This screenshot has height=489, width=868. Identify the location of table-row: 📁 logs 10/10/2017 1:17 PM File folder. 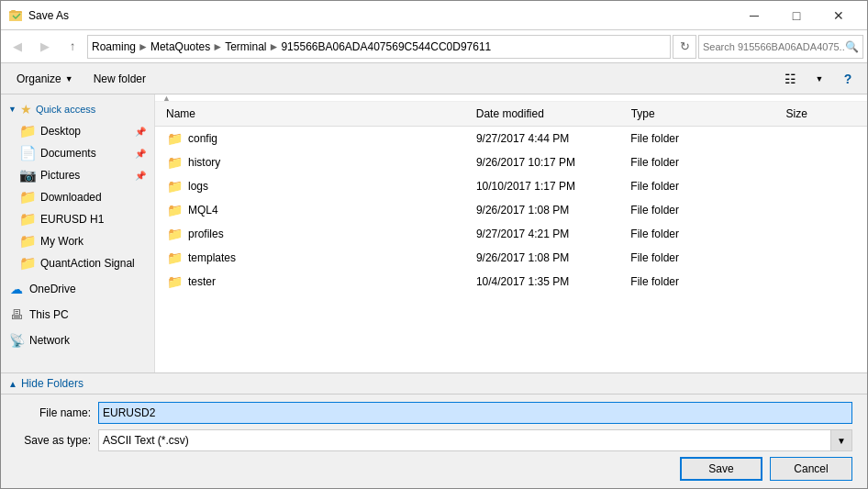
(511, 186).